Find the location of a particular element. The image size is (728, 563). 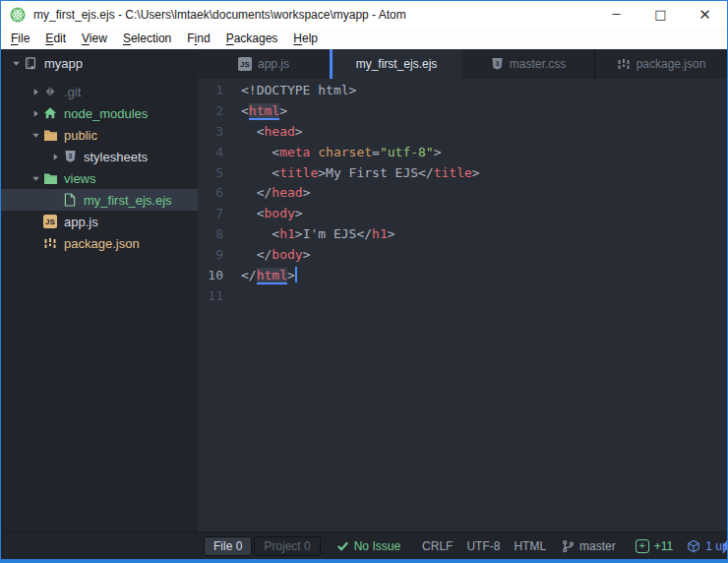

linter-status: No Issue is located at coordinates (368, 546).